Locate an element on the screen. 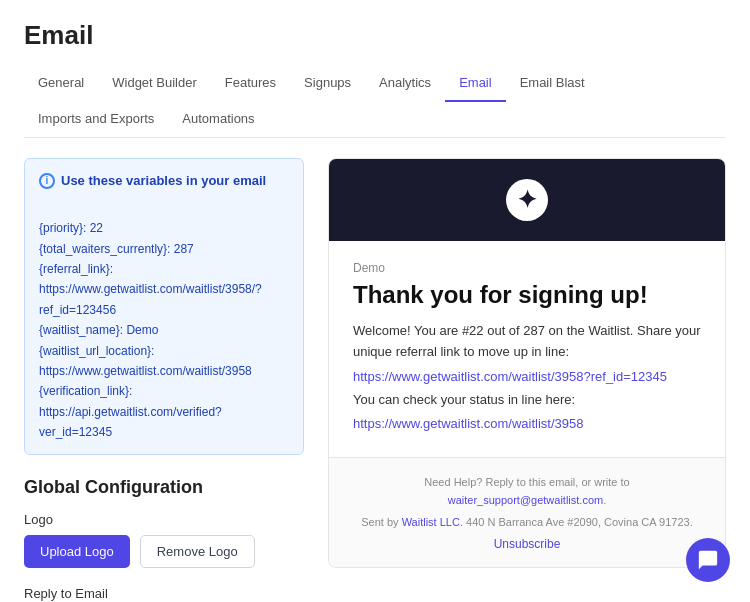  tab-email: Email is located at coordinates (476, 84).